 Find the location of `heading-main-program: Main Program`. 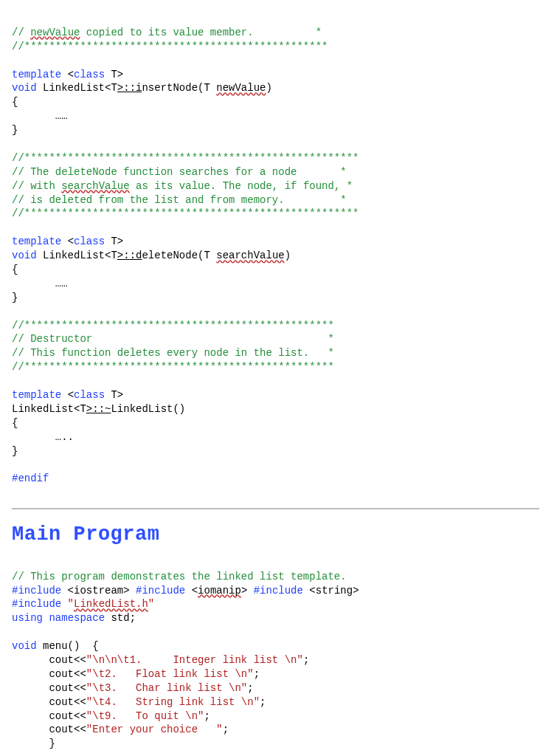

heading-main-program: Main Program is located at coordinates (276, 535).